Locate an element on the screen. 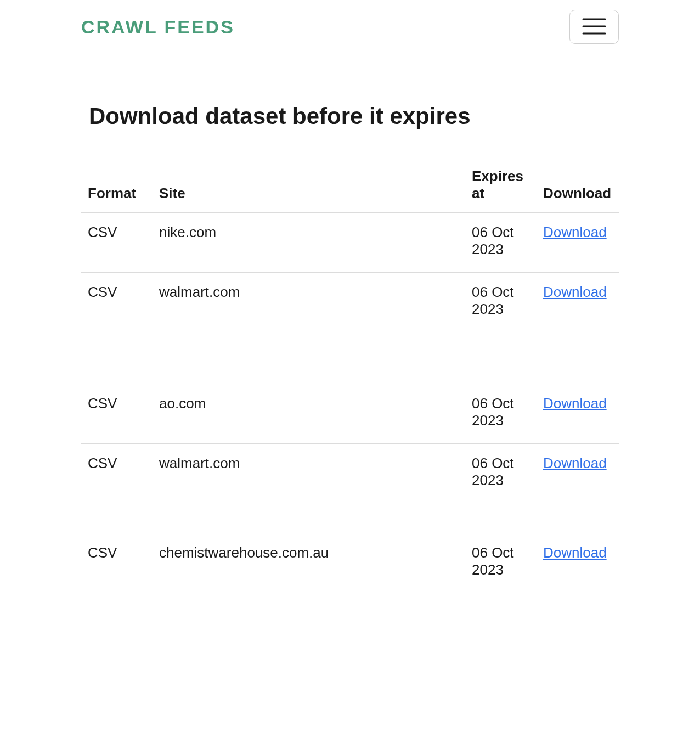 The height and width of the screenshot is (732, 700). col-header-format: Format is located at coordinates (117, 188).